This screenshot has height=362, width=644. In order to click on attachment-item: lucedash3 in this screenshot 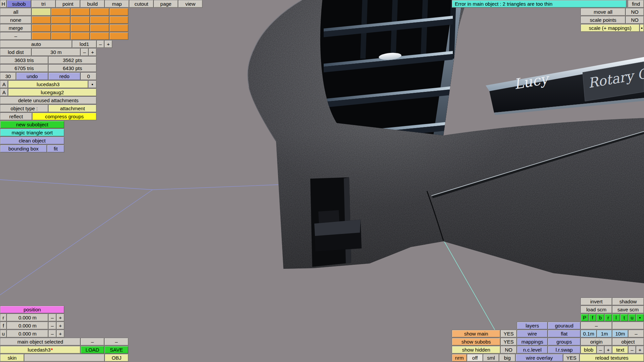, I will do `click(48, 84)`.